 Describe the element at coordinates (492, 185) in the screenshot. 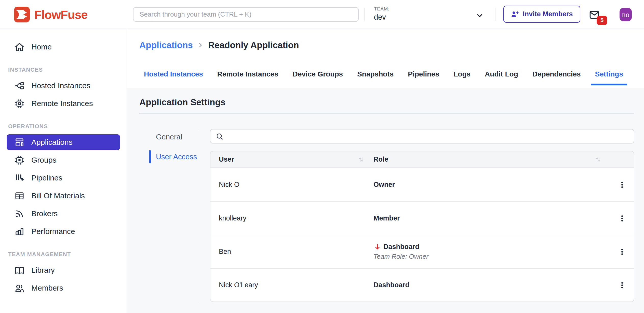

I see `user-role: Owner` at that location.